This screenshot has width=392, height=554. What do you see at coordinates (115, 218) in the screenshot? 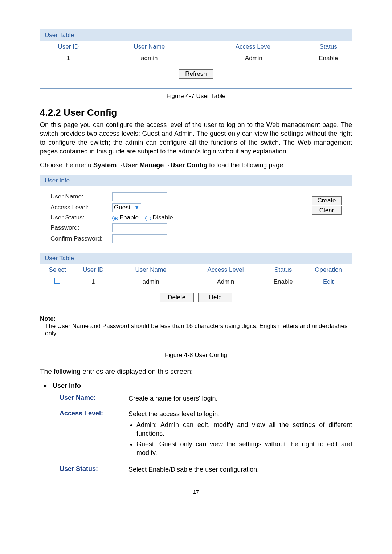
I see `radio-enable` at bounding box center [115, 218].